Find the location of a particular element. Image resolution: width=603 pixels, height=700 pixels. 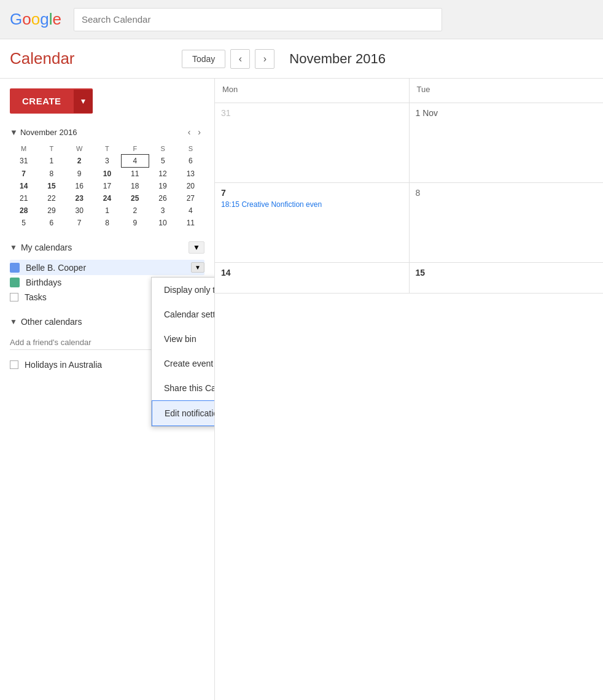

mini-cal-title: November 2016 is located at coordinates (102, 133).